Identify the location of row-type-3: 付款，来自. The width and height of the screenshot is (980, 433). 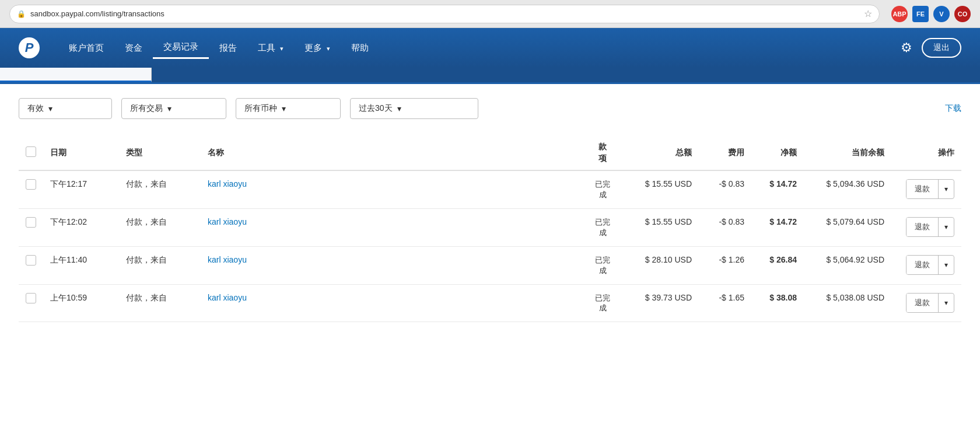
(160, 303).